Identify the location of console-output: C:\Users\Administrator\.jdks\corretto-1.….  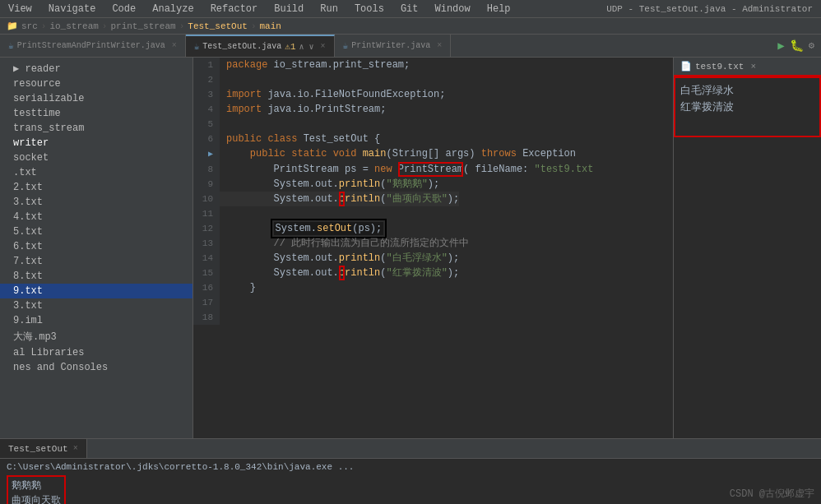
(410, 482).